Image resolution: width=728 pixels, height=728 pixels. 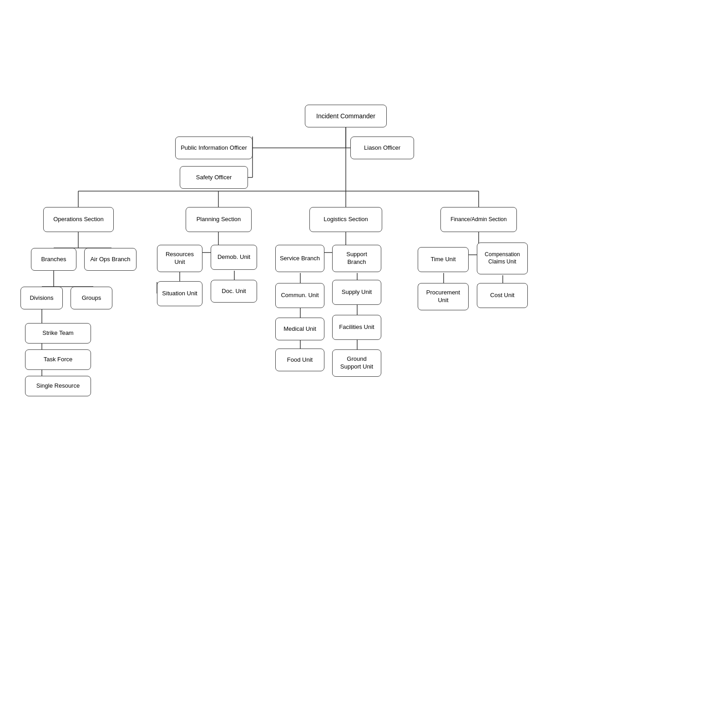 What do you see at coordinates (78, 219) in the screenshot?
I see `operations-section-node: Operations Section` at bounding box center [78, 219].